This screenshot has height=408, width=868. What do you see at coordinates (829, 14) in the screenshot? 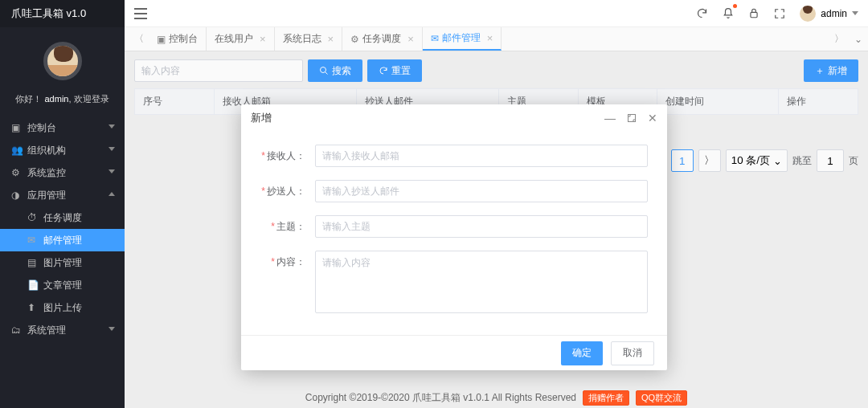
I see `header-user: admin` at bounding box center [829, 14].